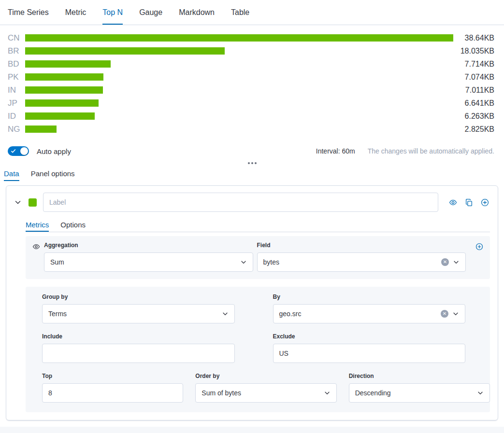  What do you see at coordinates (138, 314) in the screenshot?
I see `group-by-select: Terms` at bounding box center [138, 314].